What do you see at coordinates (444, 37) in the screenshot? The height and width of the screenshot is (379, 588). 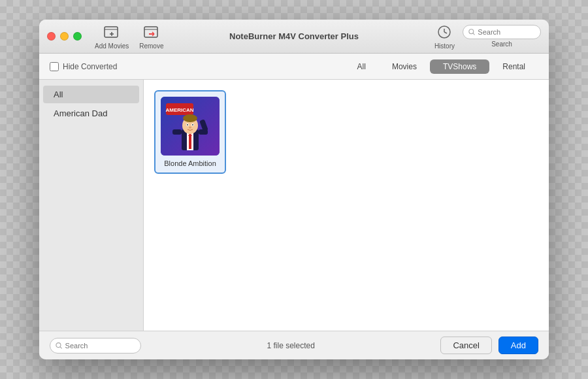 I see `history-button: History` at bounding box center [444, 37].